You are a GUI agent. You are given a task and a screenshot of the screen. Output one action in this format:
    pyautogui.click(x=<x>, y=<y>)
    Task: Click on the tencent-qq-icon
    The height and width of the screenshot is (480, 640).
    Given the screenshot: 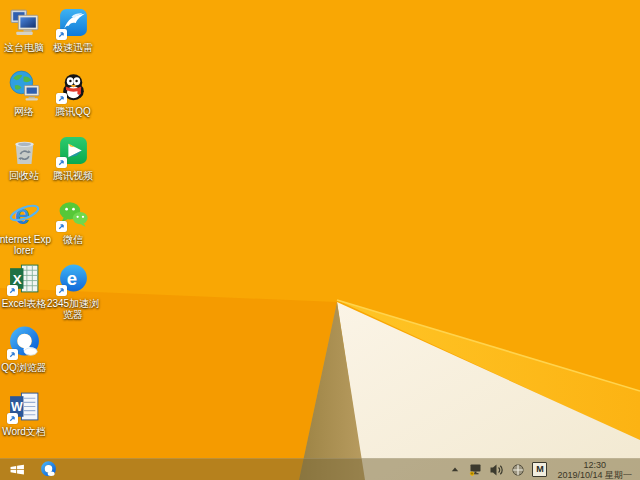 What is the action you would take?
    pyautogui.click(x=74, y=86)
    